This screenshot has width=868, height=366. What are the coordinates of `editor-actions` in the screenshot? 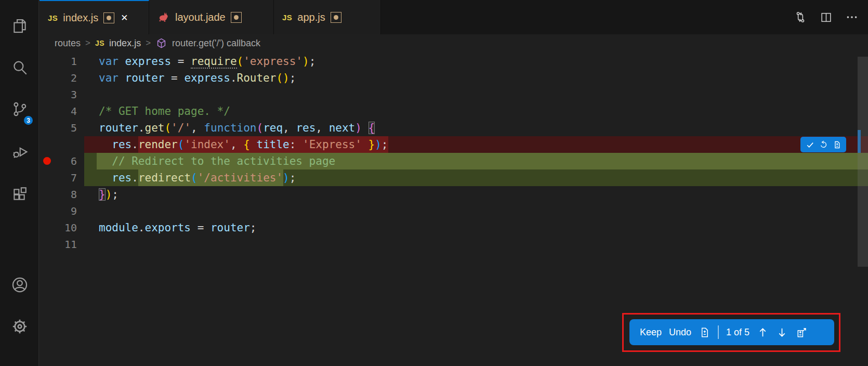 It's located at (826, 17).